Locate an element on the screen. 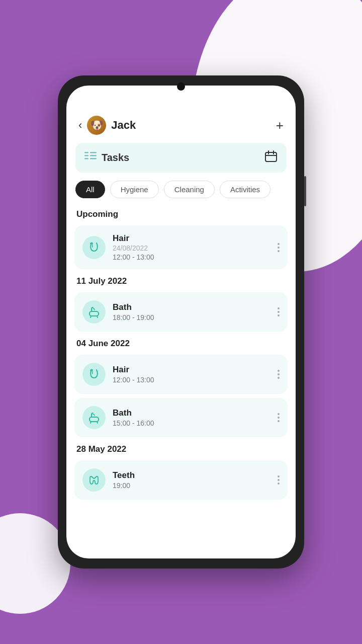 The width and height of the screenshot is (362, 644). task-time: 18:00 - 19:00 is located at coordinates (134, 317).